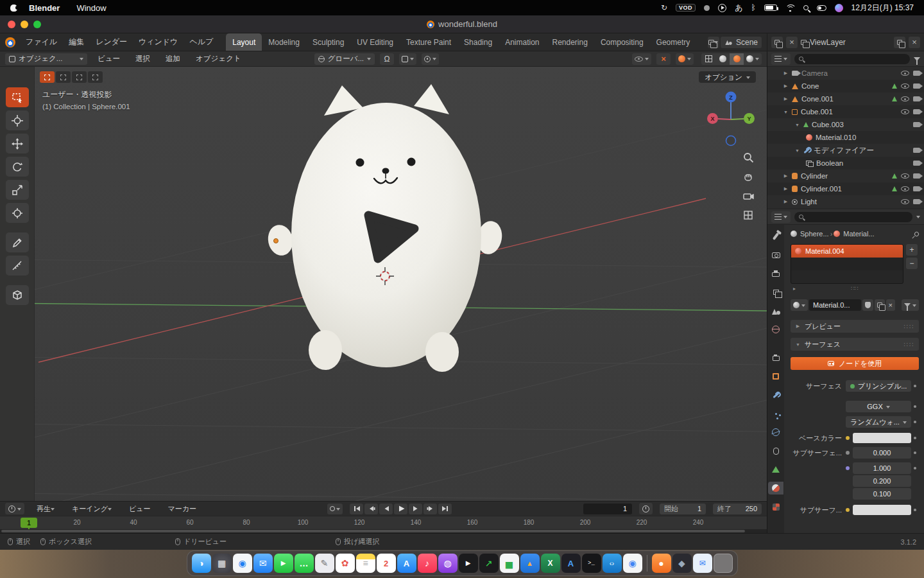  Describe the element at coordinates (855, 288) in the screenshot. I see `slot-list-grip: ▸∷∷` at that location.